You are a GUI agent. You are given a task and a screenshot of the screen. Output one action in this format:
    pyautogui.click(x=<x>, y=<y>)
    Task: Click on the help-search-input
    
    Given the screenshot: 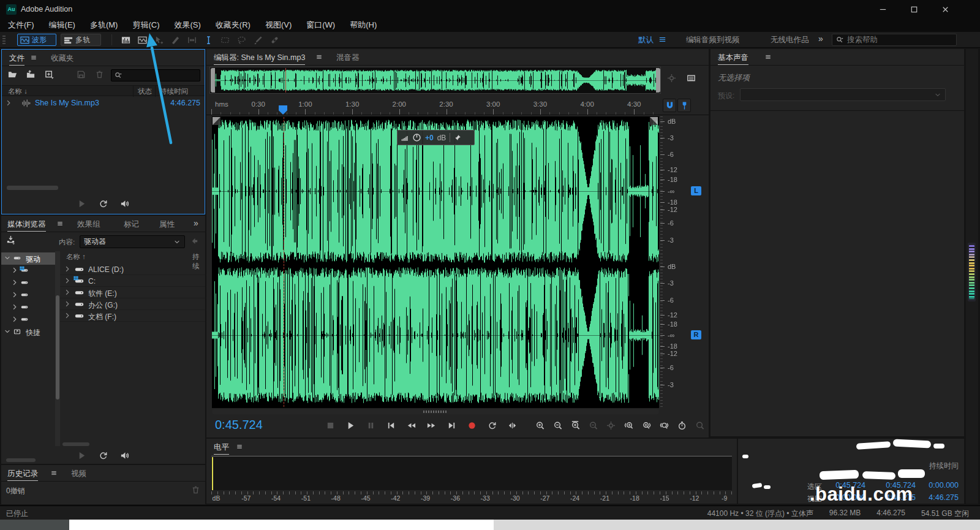 What is the action you would take?
    pyautogui.click(x=900, y=40)
    